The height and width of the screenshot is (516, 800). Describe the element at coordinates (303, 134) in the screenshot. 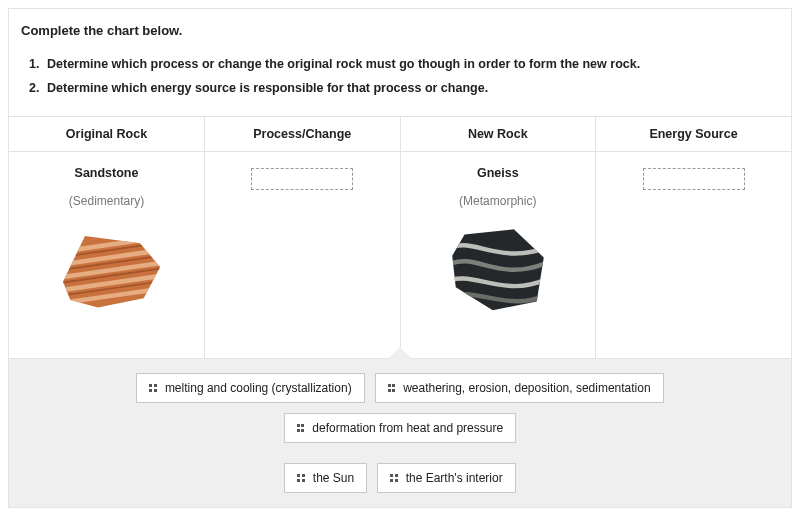

I see `column-header-process: Process/Change` at that location.